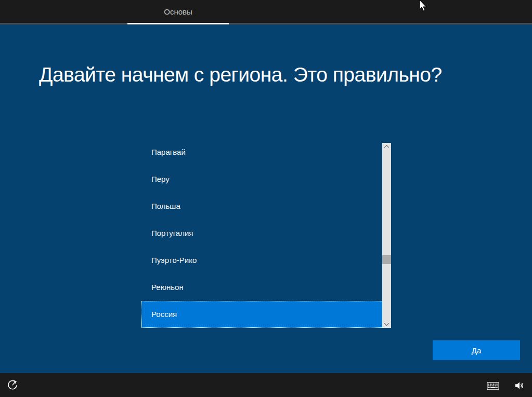 Image resolution: width=532 pixels, height=397 pixels. I want to click on volume-icon, so click(519, 387).